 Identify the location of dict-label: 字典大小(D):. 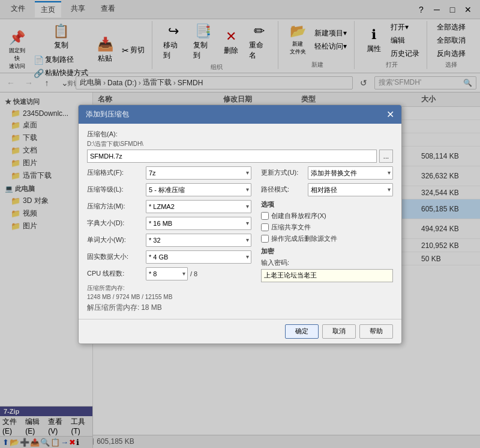
(114, 223).